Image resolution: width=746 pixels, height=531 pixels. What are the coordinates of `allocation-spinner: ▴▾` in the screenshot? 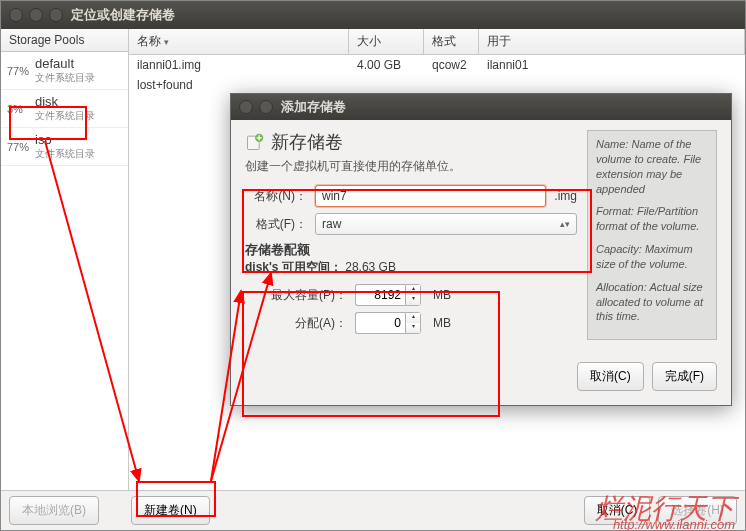 It's located at (388, 323).